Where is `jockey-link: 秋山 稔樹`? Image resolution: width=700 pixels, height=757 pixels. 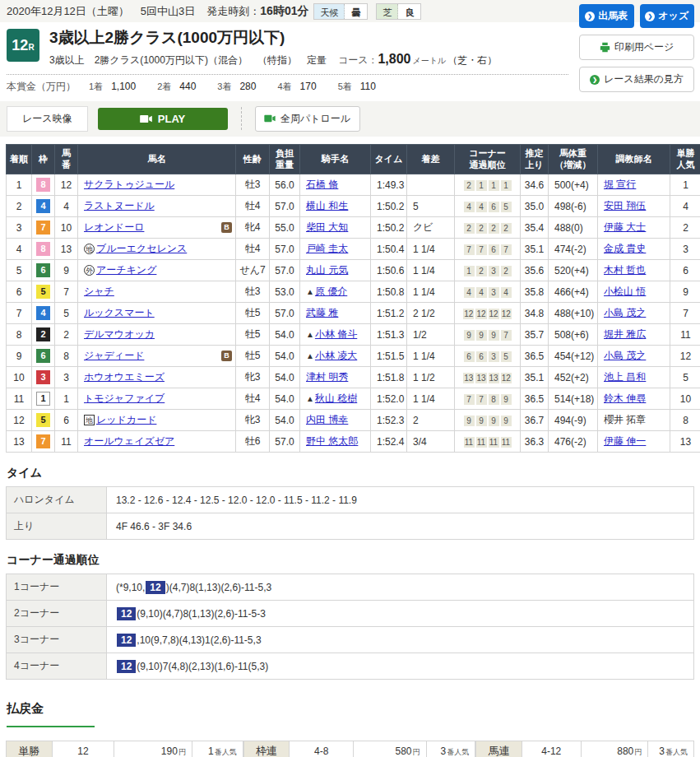 jockey-link: 秋山 稔樹 is located at coordinates (336, 398).